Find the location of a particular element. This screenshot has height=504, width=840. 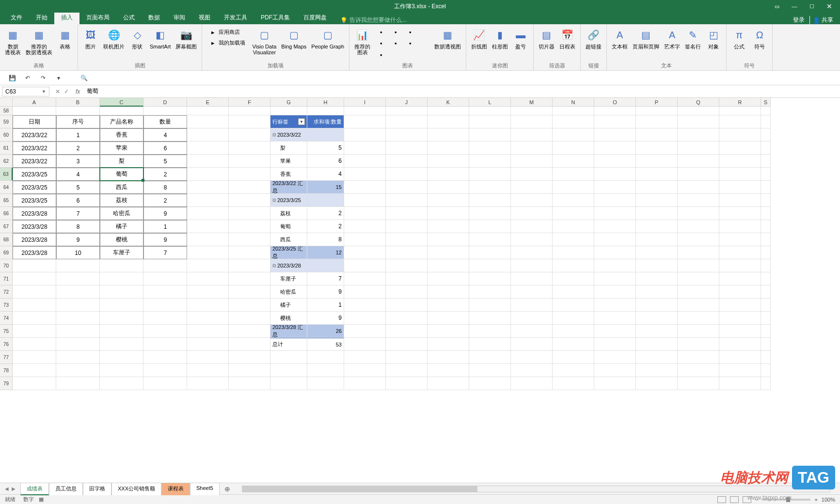

cell-B67: 8 is located at coordinates (78, 227).